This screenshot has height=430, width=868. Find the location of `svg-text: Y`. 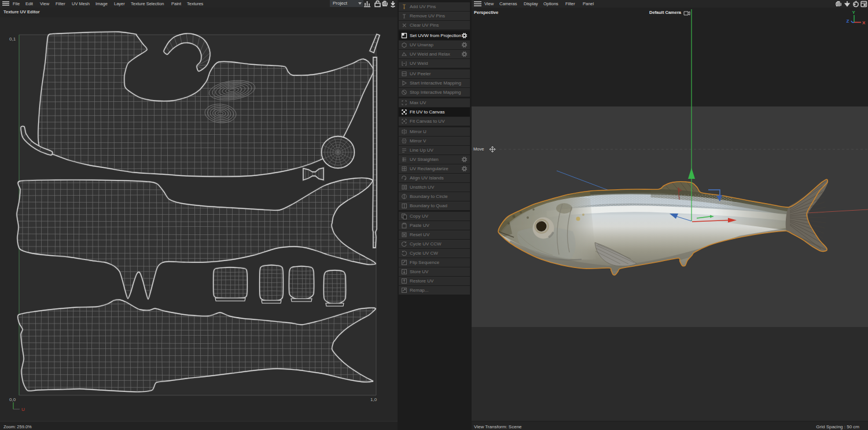

svg-text: Y is located at coordinates (854, 13).